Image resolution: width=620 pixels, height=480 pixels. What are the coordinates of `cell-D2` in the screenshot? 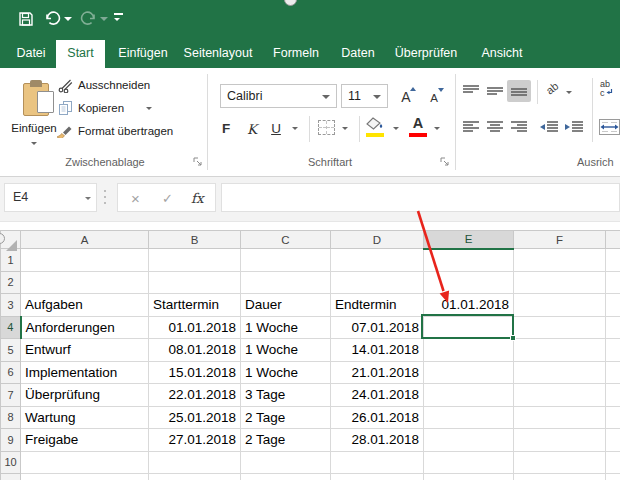 It's located at (378, 282).